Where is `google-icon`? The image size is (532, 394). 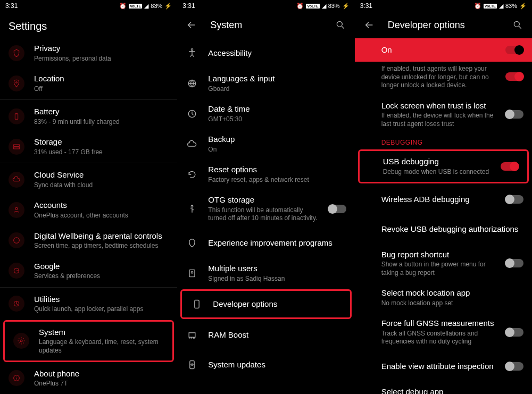
google-icon is located at coordinates (16, 271).